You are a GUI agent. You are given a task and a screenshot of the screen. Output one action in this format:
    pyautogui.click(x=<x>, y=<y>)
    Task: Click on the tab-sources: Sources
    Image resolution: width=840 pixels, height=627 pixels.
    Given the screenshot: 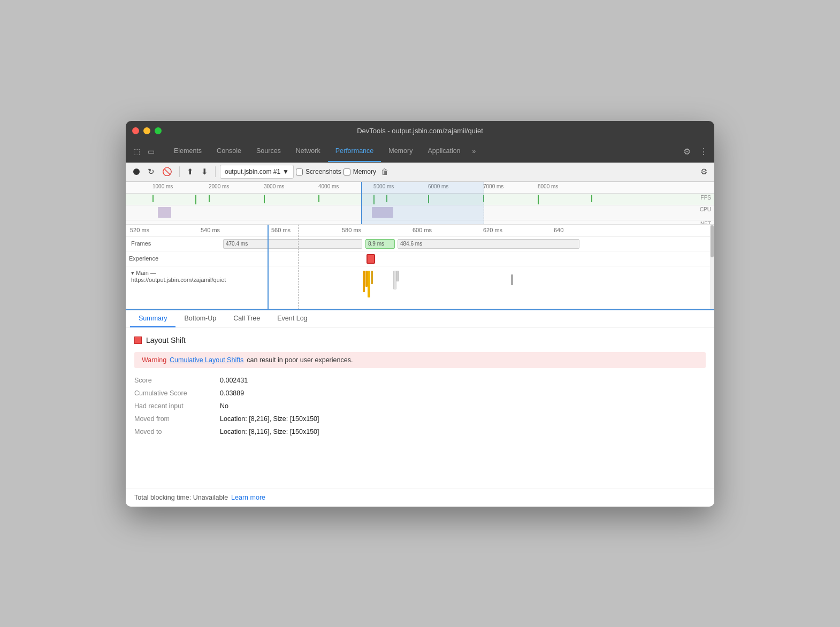 What is the action you would take?
    pyautogui.click(x=269, y=152)
    